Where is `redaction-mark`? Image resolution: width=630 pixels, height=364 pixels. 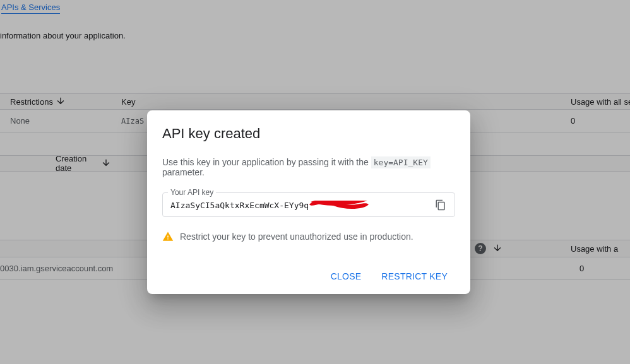
redaction-mark is located at coordinates (339, 206).